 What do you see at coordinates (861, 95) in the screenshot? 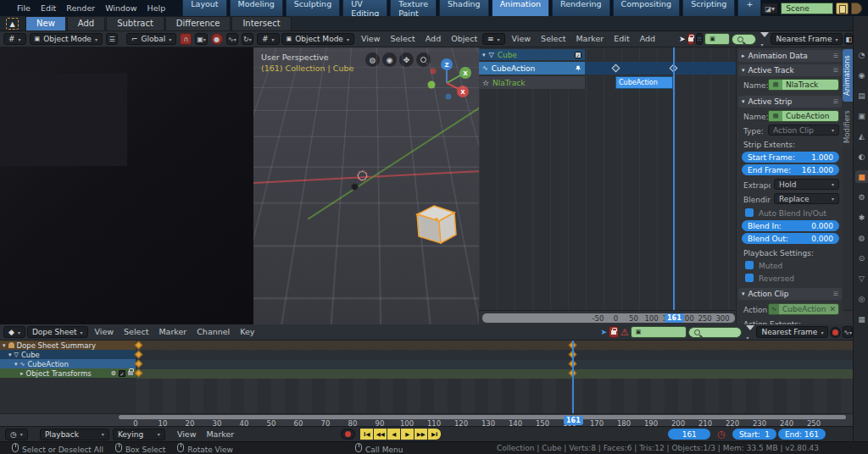
I see `output-tab-icon: ▤` at bounding box center [861, 95].